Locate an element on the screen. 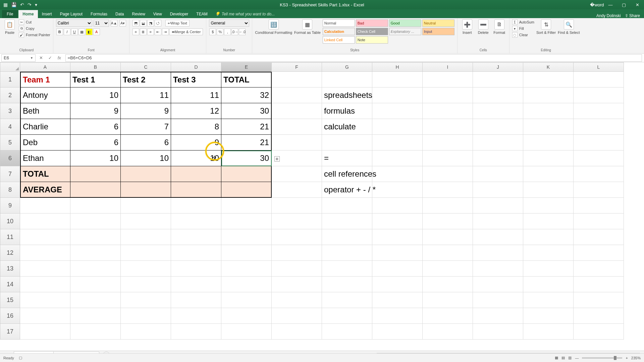 The height and width of the screenshot is (362, 644). col-header-F: F is located at coordinates (297, 67).